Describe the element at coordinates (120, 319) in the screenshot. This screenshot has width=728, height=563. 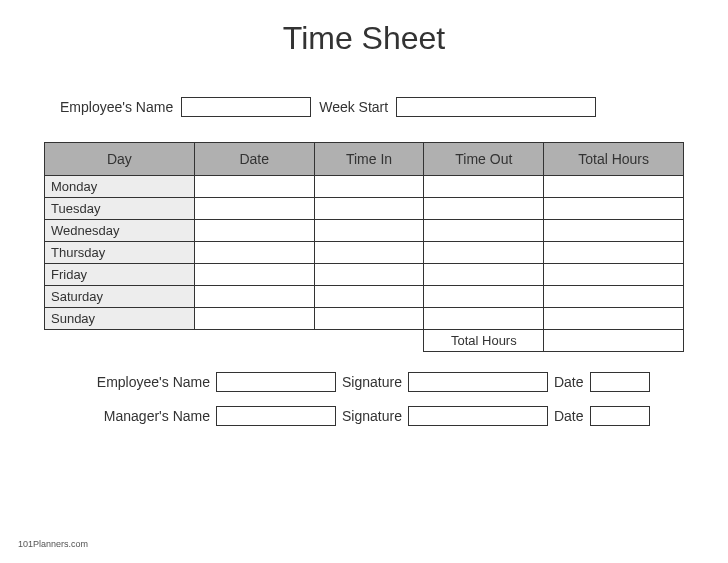
I see `day-label: Sunday` at that location.